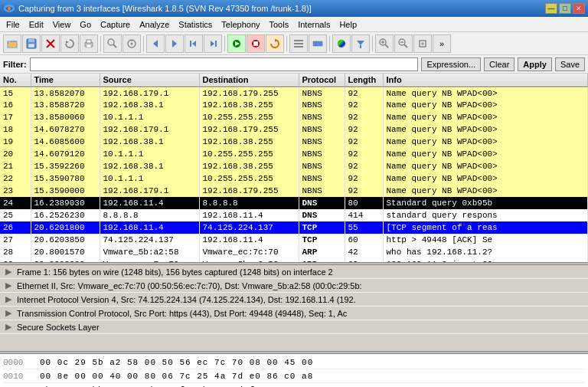  Describe the element at coordinates (294, 179) in the screenshot. I see `table-row: 2215.359078010.1.1.110.255.255.255NBNS92…` at that location.